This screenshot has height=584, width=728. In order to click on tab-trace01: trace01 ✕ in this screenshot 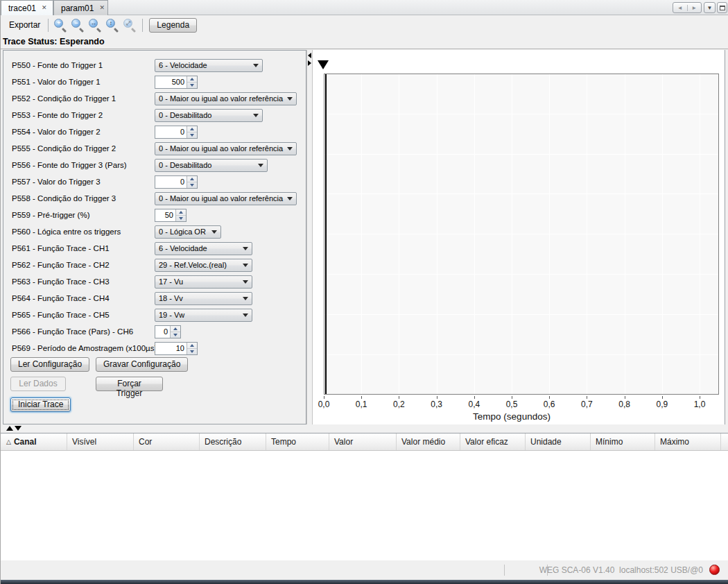, I will do `click(27, 8)`.